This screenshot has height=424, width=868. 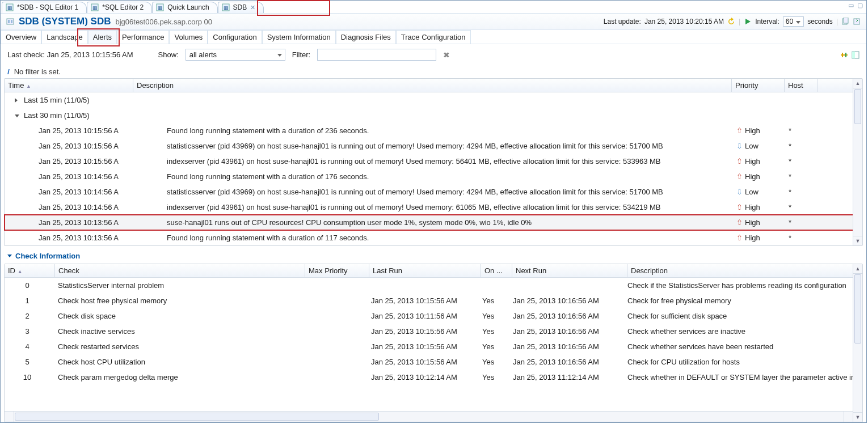 I want to click on editor-tab: ▦Quick Launch, so click(x=185, y=7).